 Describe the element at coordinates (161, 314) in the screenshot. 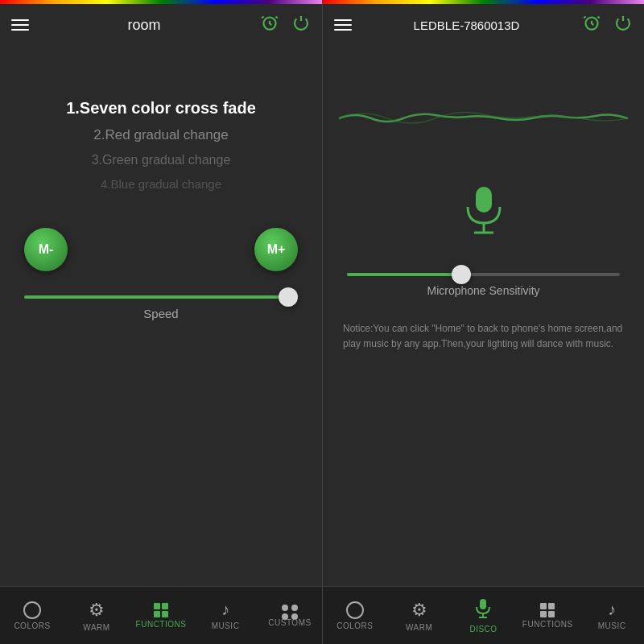

I see `speed-label: Speed` at that location.